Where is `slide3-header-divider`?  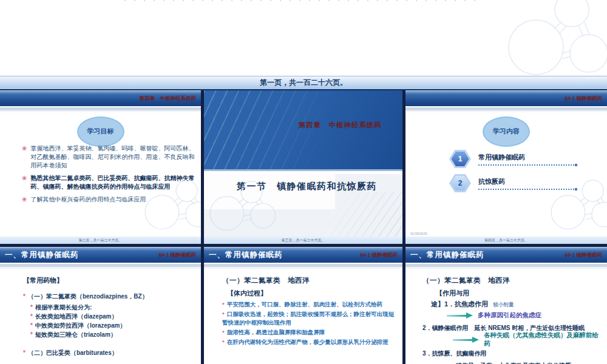
slide3-header-divider is located at coordinates (506, 109).